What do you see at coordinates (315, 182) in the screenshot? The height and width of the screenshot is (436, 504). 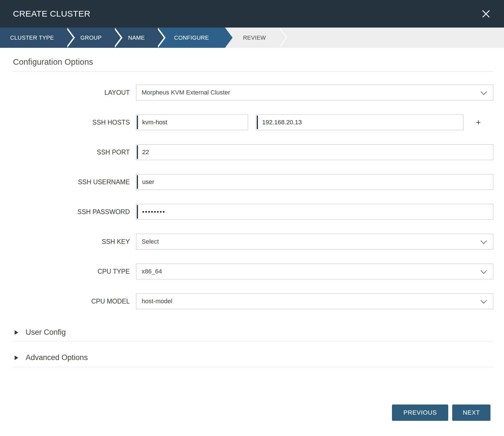 I see `ssh-username-input` at bounding box center [315, 182].